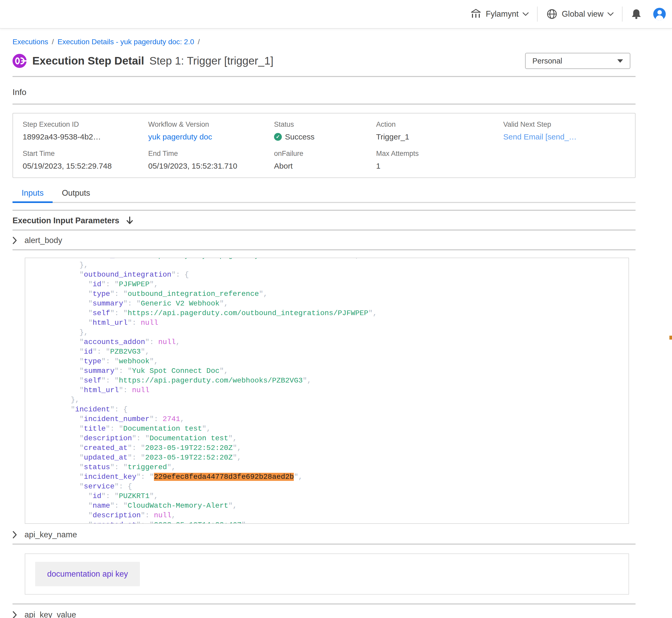 This screenshot has height=618, width=672. What do you see at coordinates (440, 124) in the screenshot?
I see `info-field-label: Action` at bounding box center [440, 124].